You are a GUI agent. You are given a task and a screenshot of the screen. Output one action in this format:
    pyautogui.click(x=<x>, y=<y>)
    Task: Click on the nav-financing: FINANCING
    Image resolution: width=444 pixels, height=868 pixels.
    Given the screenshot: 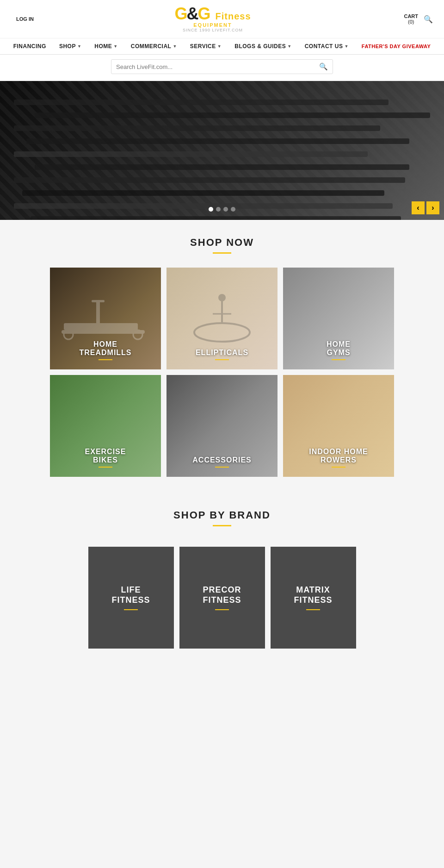 What is the action you would take?
    pyautogui.click(x=30, y=46)
    